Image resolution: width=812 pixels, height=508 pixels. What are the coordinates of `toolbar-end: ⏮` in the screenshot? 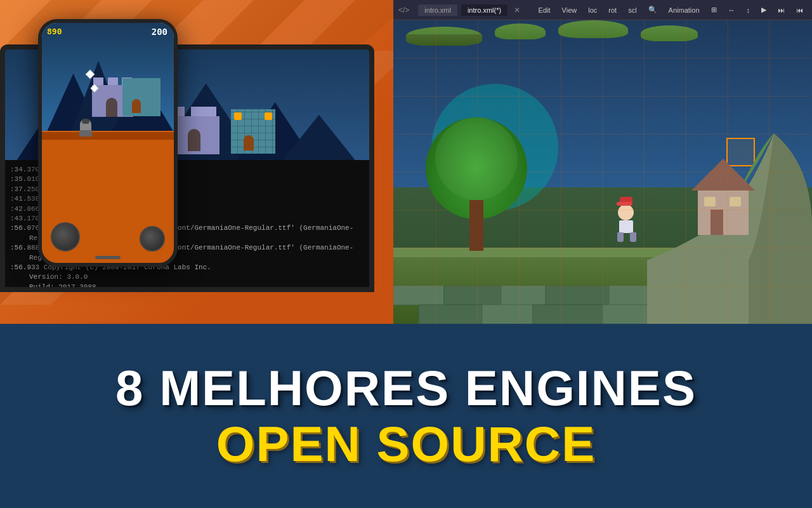 It's located at (799, 10).